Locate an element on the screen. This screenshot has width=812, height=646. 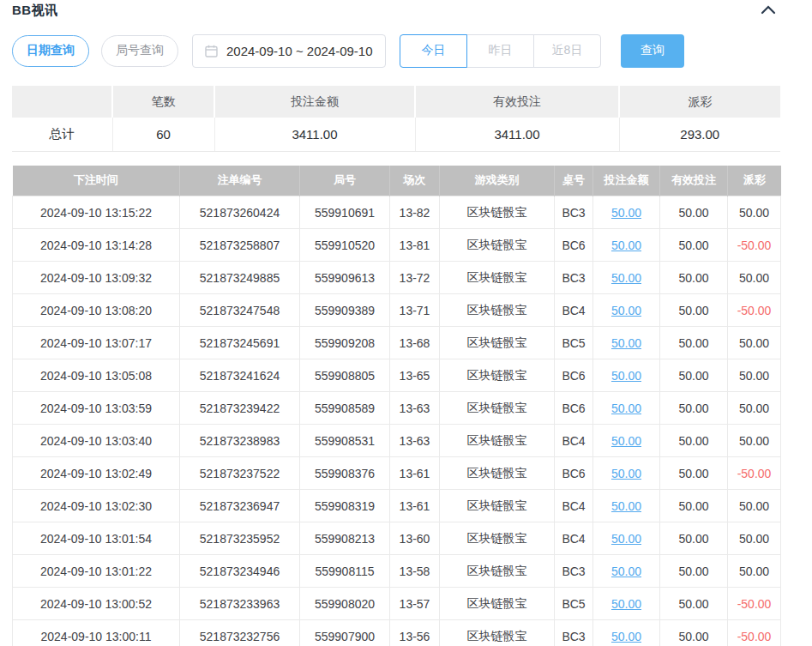
toolbar: 日期查询 局号查询 2024-09-10 ~ 2024-09-10 今日 昨日 … is located at coordinates (406, 51).